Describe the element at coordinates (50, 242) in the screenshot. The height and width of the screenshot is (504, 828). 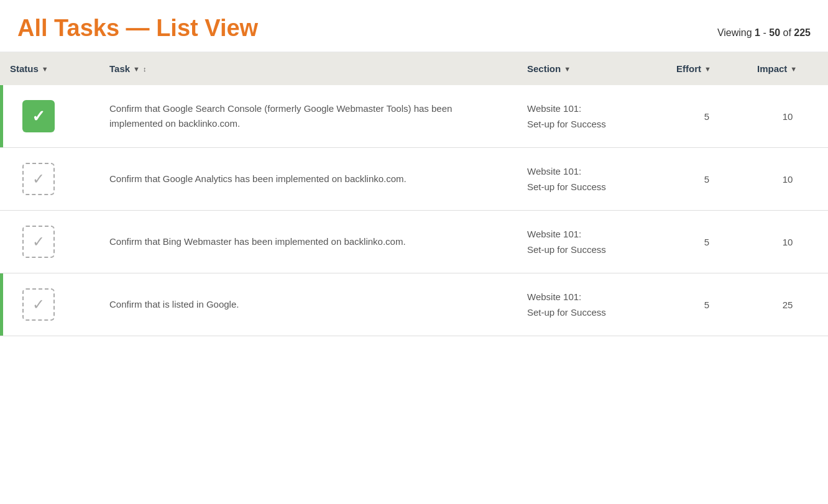
I see `status-cell-2: ✓` at that location.